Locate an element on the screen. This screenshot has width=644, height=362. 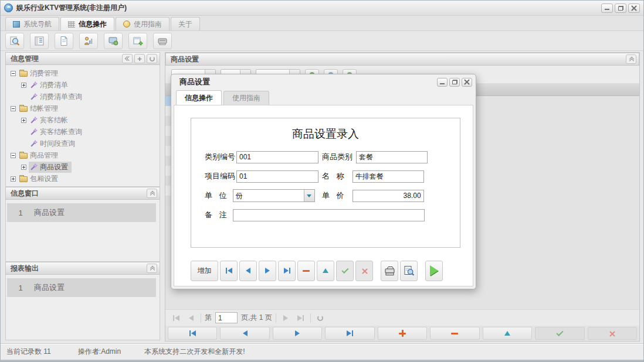
tab-system-nav: 系统导航 is located at coordinates (32, 23).